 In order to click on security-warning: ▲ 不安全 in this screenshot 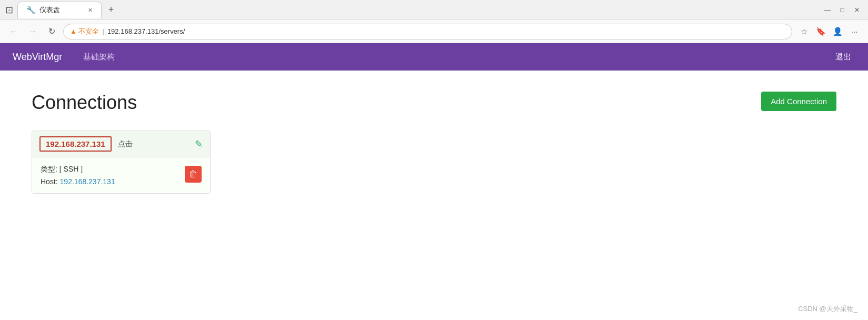, I will do `click(84, 32)`.